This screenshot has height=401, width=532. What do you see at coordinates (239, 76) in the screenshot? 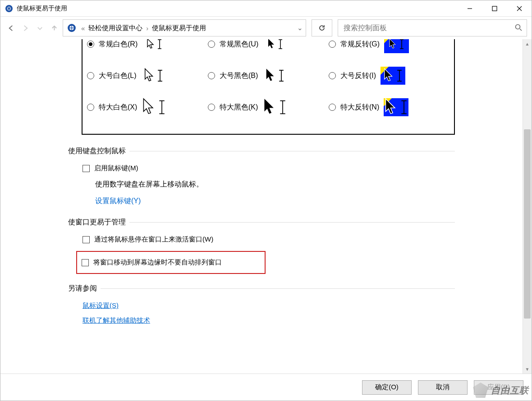
I see `option-label: 大号黑色(B)` at bounding box center [239, 76].